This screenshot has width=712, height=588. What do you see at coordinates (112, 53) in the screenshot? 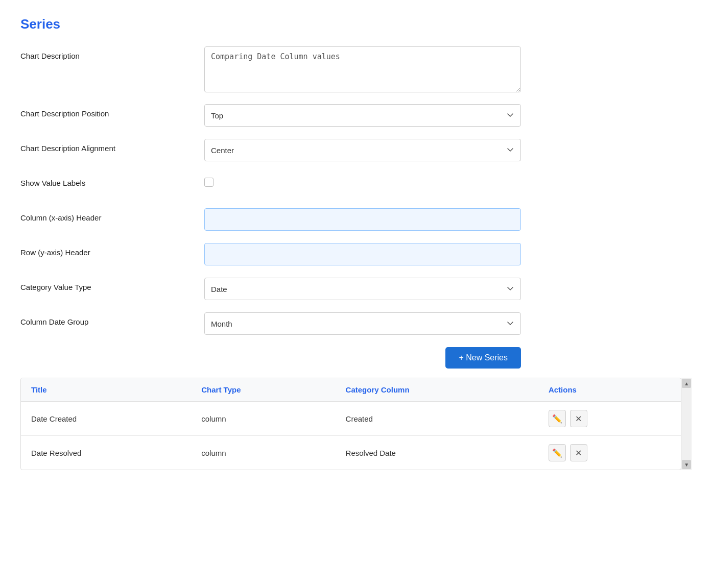
I see `chart-description-label: Chart Description` at bounding box center [112, 53].